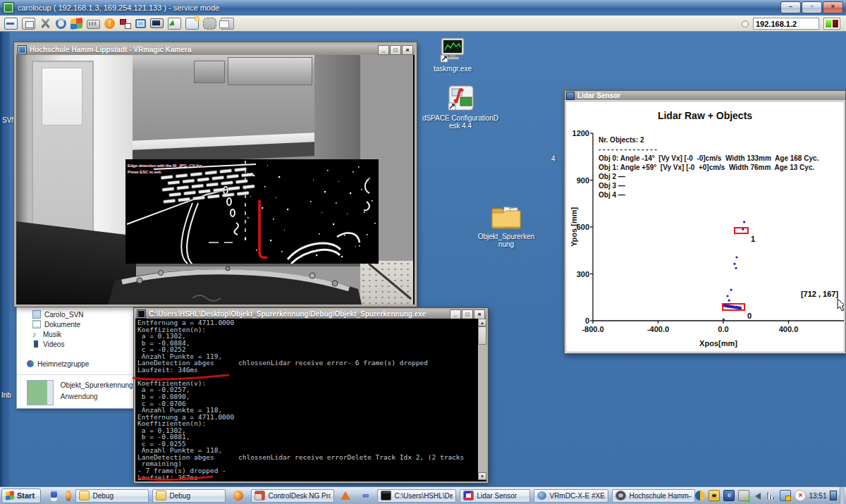 The height and width of the screenshot is (504, 846). What do you see at coordinates (705, 96) in the screenshot?
I see `lidar-window-title-bar: Lidar Sensor` at bounding box center [705, 96].